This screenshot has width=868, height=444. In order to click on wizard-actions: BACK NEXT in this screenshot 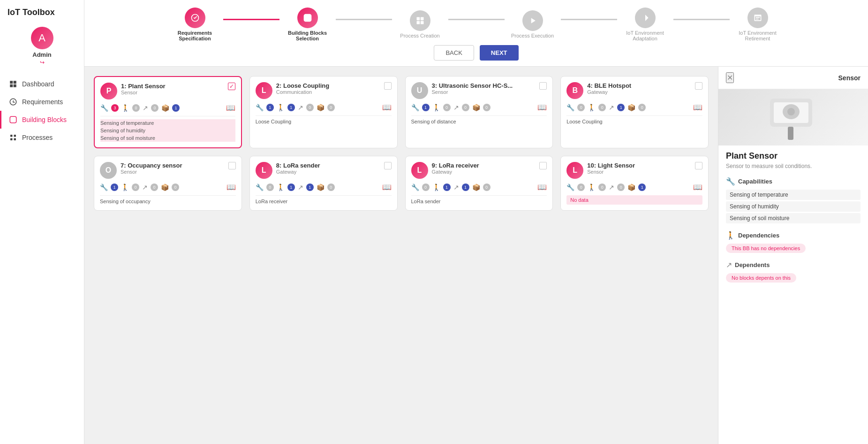, I will do `click(476, 53)`.